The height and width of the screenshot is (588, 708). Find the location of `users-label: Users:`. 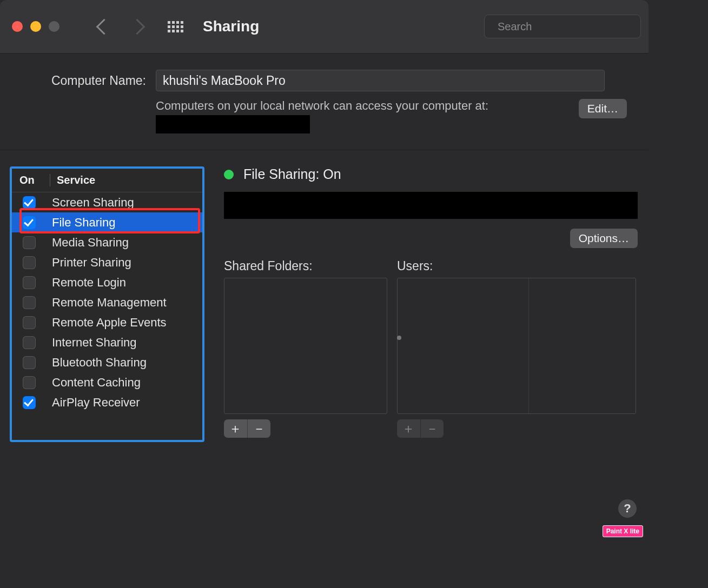

users-label: Users: is located at coordinates (517, 266).